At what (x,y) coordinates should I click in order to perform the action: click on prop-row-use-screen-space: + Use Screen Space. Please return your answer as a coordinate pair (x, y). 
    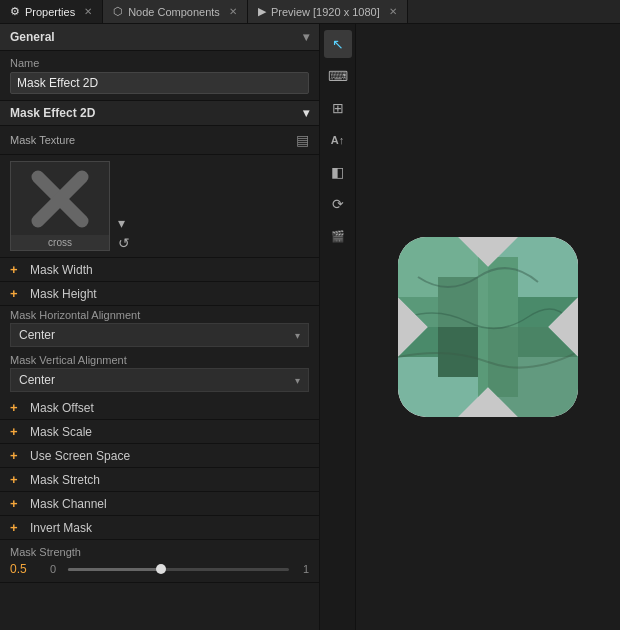
    Looking at the image, I should click on (160, 456).